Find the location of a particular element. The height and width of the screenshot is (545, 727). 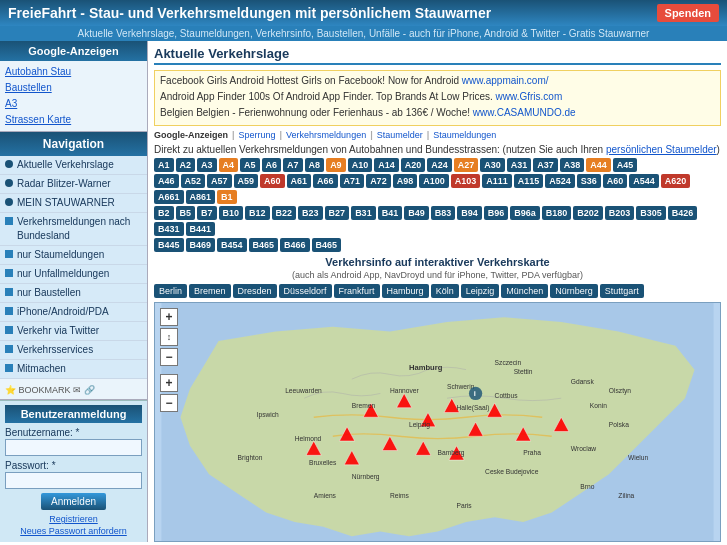

ab-tag: A4 is located at coordinates (229, 165).